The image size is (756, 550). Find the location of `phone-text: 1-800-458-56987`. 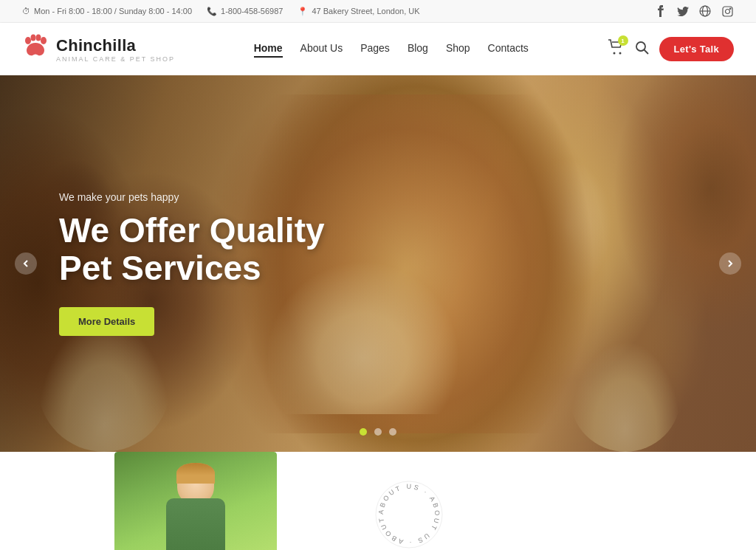

phone-text: 1-800-458-56987 is located at coordinates (252, 11).